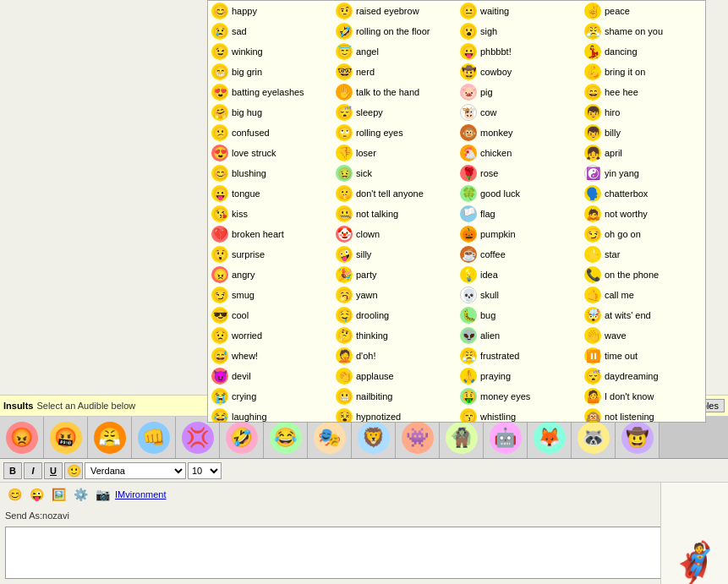 Image resolution: width=728 pixels, height=584 pixels. What do you see at coordinates (394, 376) in the screenshot?
I see `emoji-item-applause: 👏applause` at bounding box center [394, 376].